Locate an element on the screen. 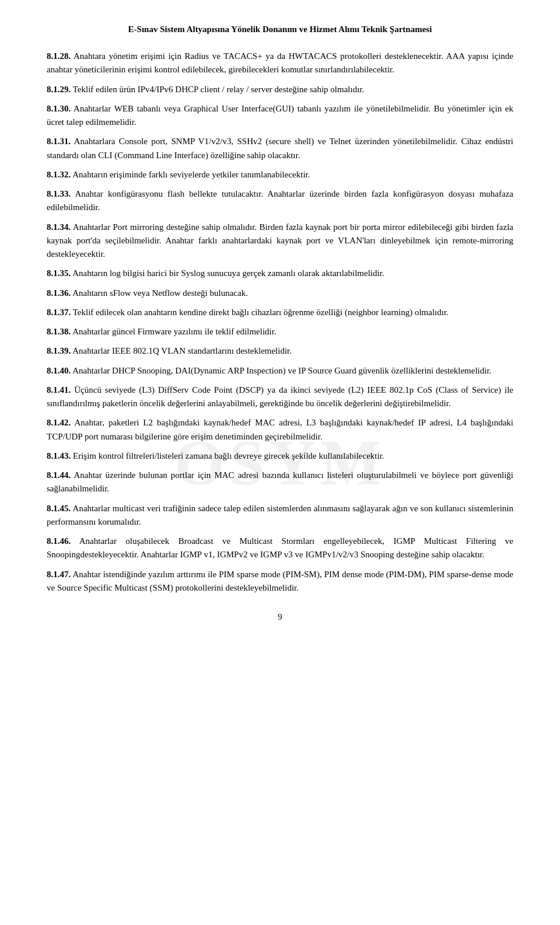  section-number-8145: 8.1.45. is located at coordinates (58, 508).